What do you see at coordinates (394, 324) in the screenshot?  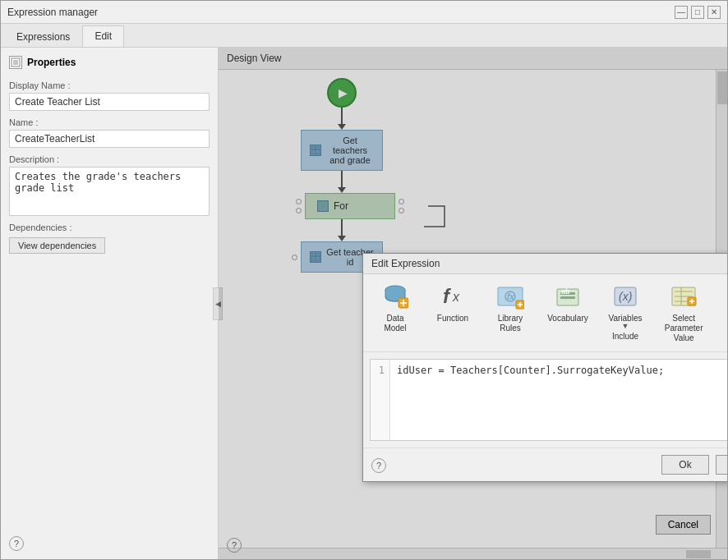 I see `data-model-label: DataModel` at bounding box center [394, 324].